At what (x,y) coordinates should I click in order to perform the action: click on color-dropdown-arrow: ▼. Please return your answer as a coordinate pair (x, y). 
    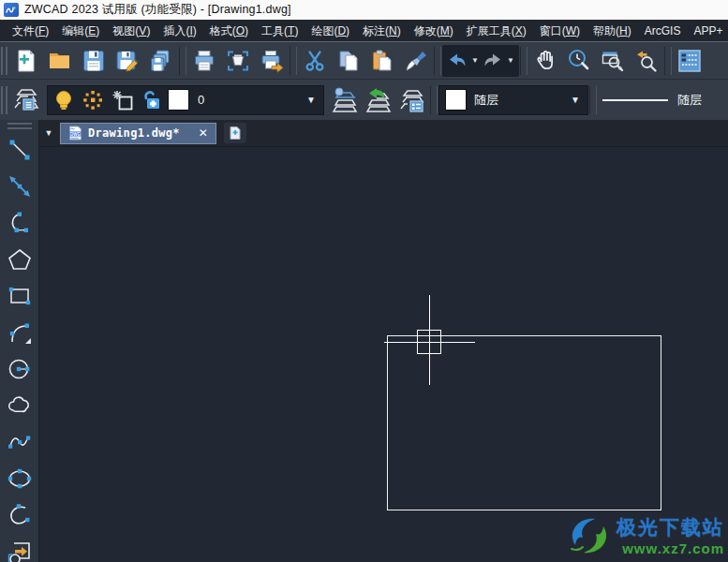
    Looking at the image, I should click on (575, 99).